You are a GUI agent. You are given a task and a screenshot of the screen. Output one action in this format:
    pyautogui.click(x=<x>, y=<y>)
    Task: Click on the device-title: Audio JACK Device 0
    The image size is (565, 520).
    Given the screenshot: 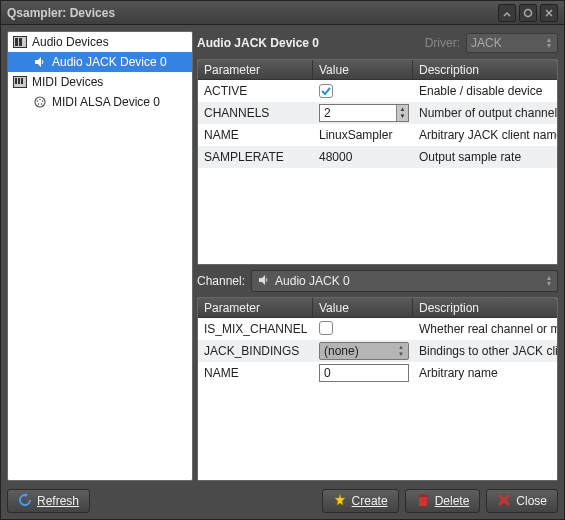 What is the action you would take?
    pyautogui.click(x=308, y=43)
    